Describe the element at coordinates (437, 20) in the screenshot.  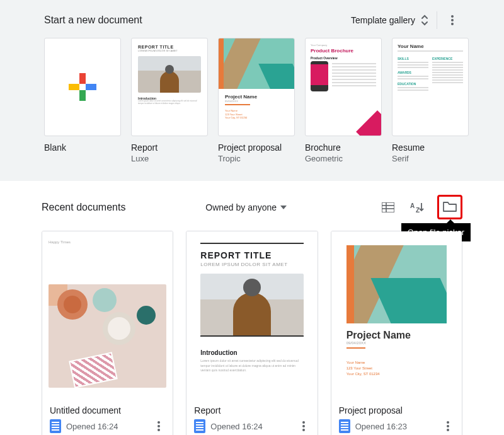
I see `divider` at that location.